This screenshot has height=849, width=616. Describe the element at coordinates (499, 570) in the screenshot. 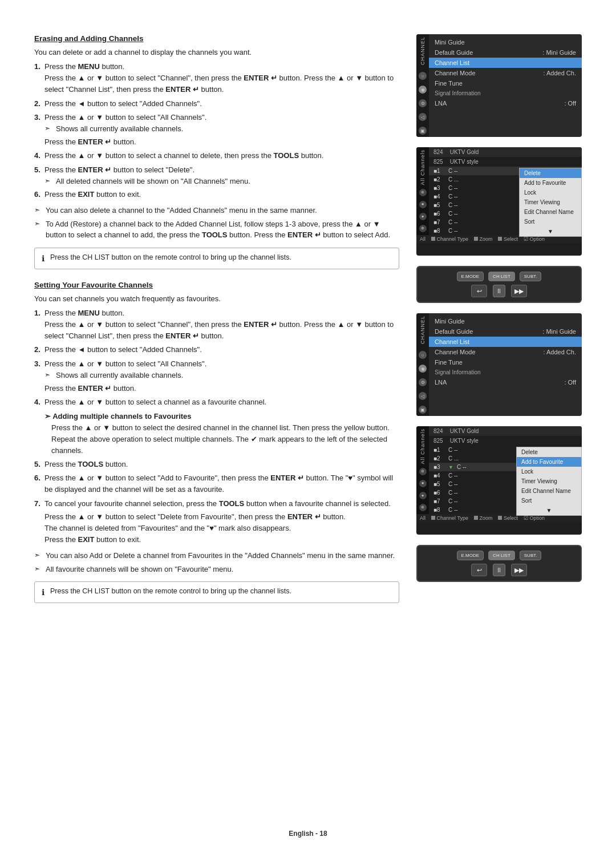

I see `remote-pause-btn-2: II` at that location.